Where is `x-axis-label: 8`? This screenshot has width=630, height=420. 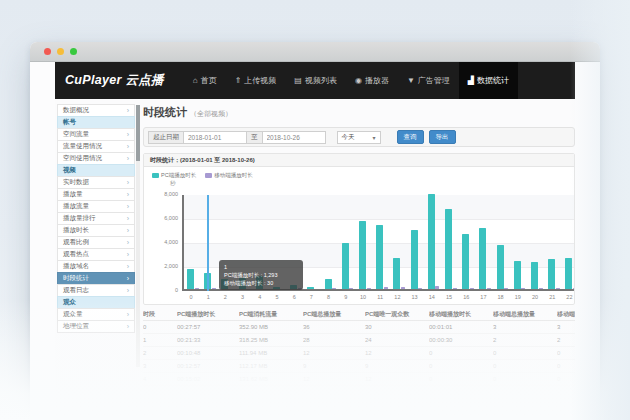
x-axis-label: 8 is located at coordinates (329, 297).